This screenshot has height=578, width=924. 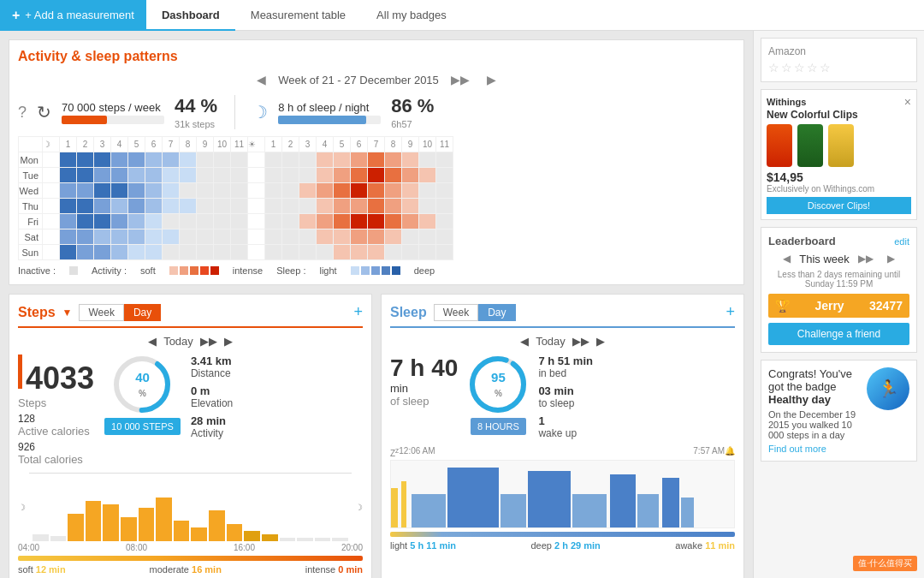 What do you see at coordinates (498, 395) in the screenshot?
I see `sleep-circle-block: 95 % 8 HOURS` at bounding box center [498, 395].